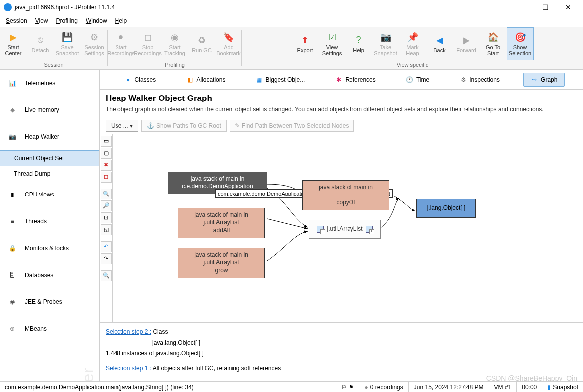 This screenshot has width=583, height=392. Describe the element at coordinates (359, 44) in the screenshot. I see `help-button: ?Help` at that location.